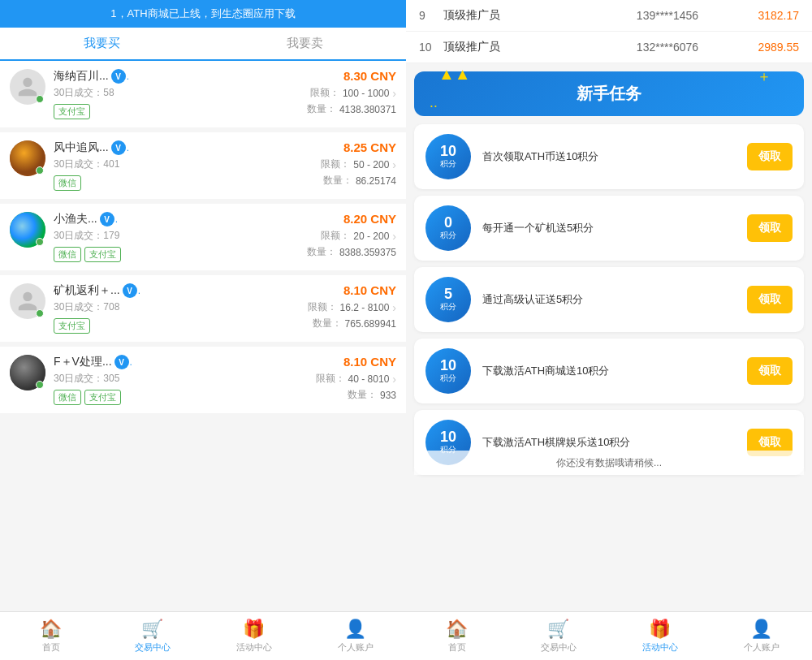 The height and width of the screenshot is (660, 812). Describe the element at coordinates (203, 44) in the screenshot. I see `left-tab-bar: 我要买 我要卖` at that location.